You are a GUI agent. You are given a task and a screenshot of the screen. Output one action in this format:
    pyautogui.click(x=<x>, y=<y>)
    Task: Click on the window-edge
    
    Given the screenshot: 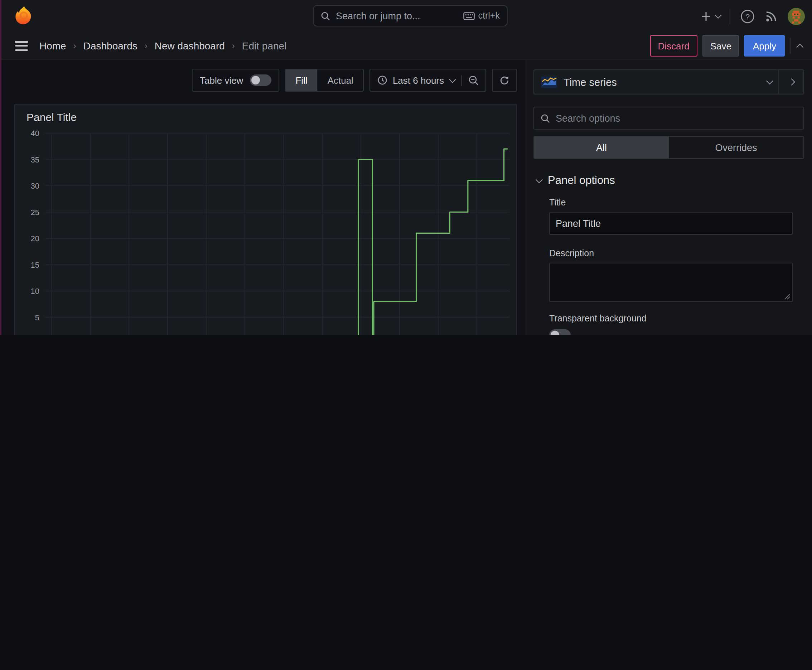 What is the action you would take?
    pyautogui.click(x=1, y=168)
    